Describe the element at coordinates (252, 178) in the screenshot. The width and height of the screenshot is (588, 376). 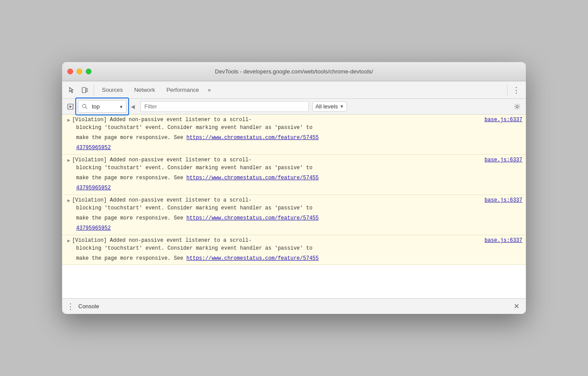
I see `message-link-2: https://www.chromestatus.com/feature/574…` at that location.